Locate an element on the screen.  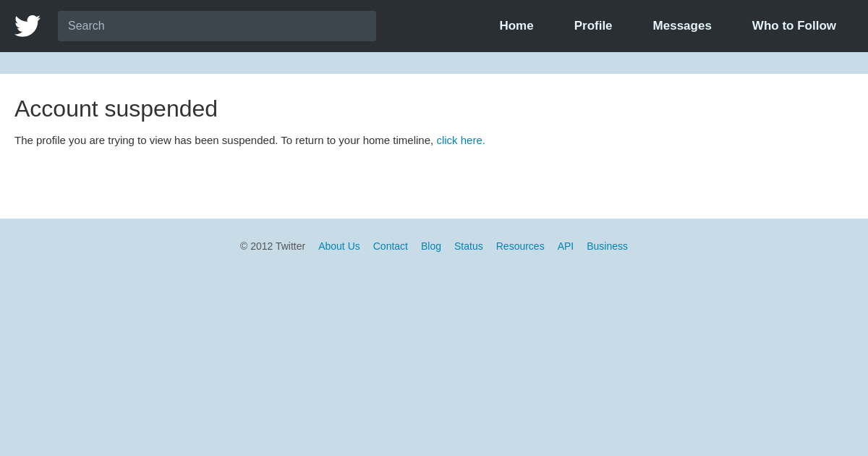
suspended-message: The profile you are trying to view has b… is located at coordinates (434, 140).